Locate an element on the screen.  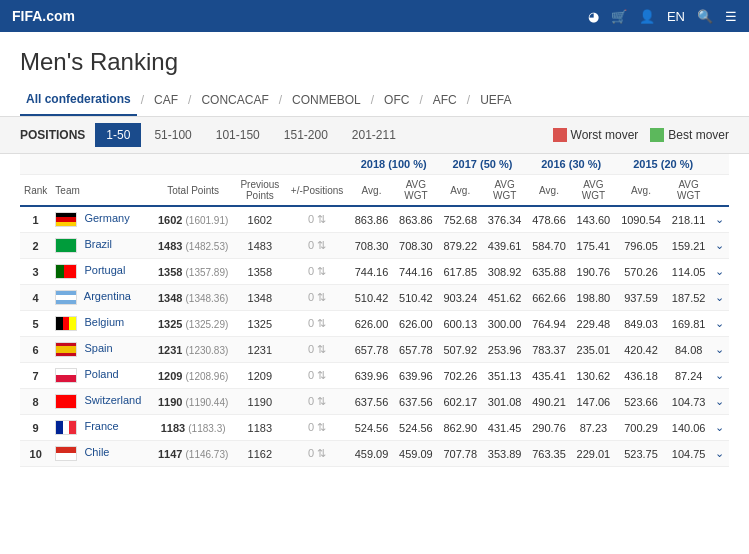
pos-tab-101-150: 101-150 is located at coordinates (238, 135).